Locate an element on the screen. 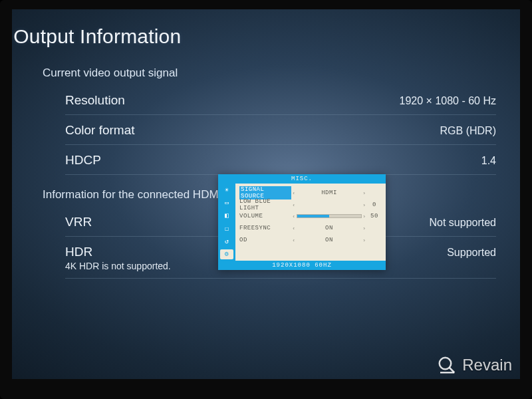 This screenshot has width=532, height=399. volume-bar is located at coordinates (329, 216).